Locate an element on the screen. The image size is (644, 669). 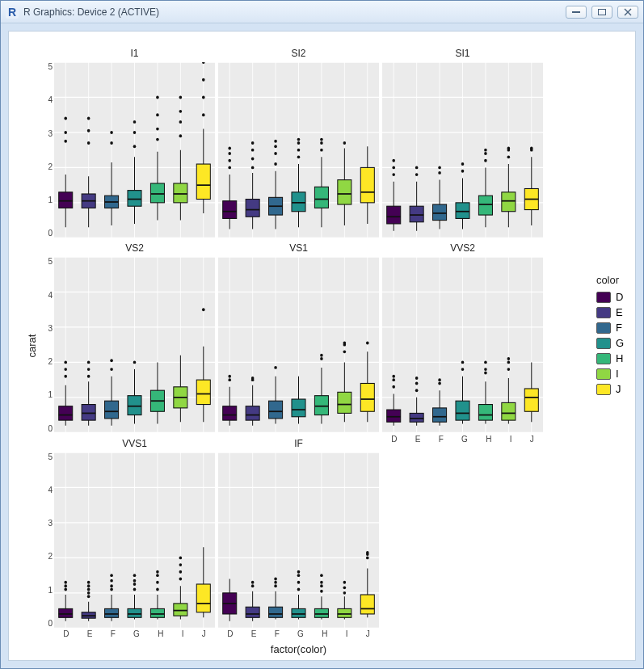
facet-title: I1 is located at coordinates (134, 54).